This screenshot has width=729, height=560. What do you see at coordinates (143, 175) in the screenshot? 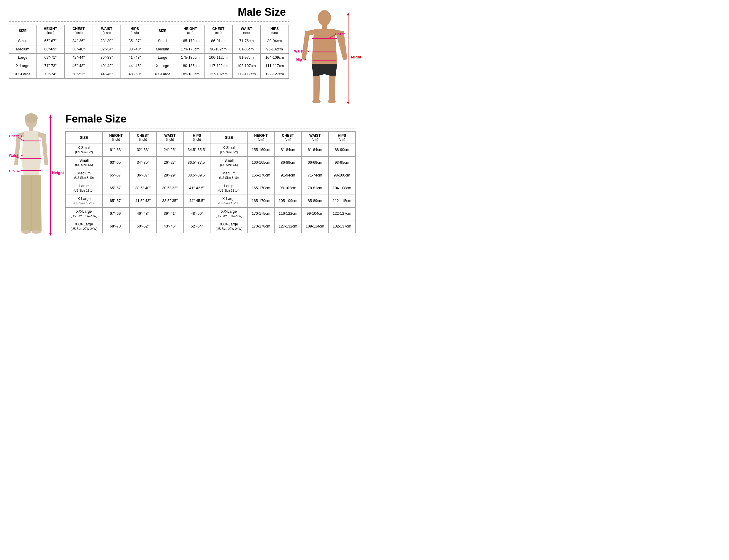
I see `female-cell: 36''-37''` at bounding box center [143, 175].